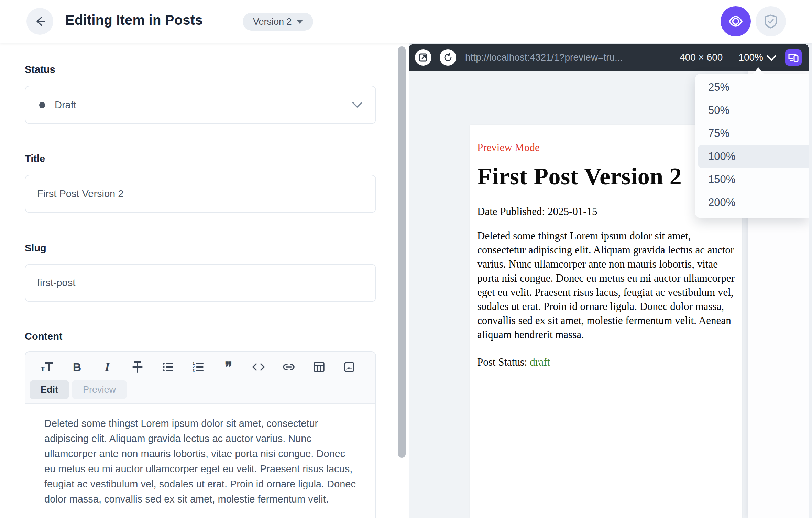 The width and height of the screenshot is (812, 518). Describe the element at coordinates (36, 248) in the screenshot. I see `slug-label: Slug` at that location.